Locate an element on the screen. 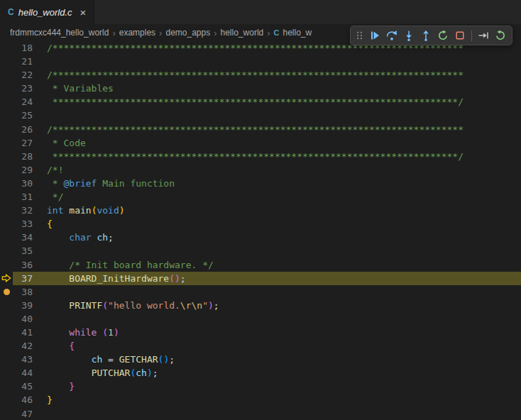 The image size is (521, 420). code-line: 33{ is located at coordinates (260, 224).